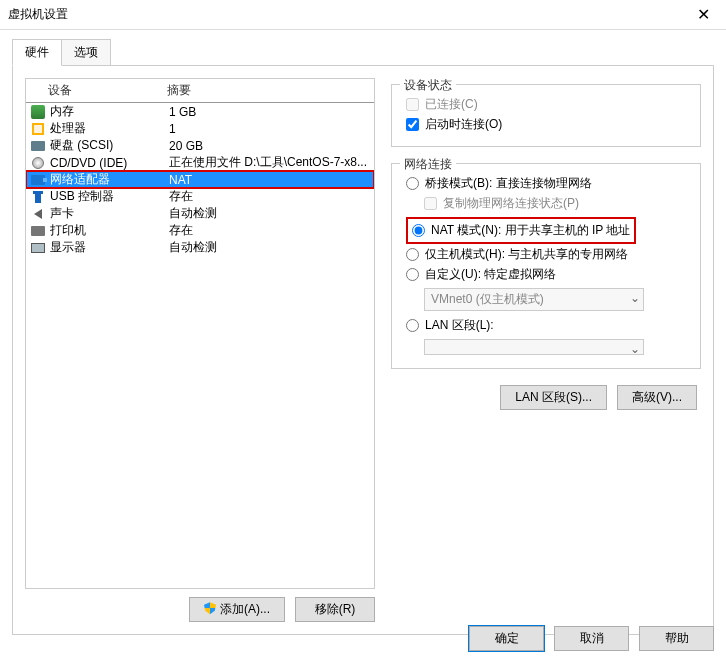 This screenshot has width=726, height=659. I want to click on advanced-button: 高级(V)..., so click(657, 398).